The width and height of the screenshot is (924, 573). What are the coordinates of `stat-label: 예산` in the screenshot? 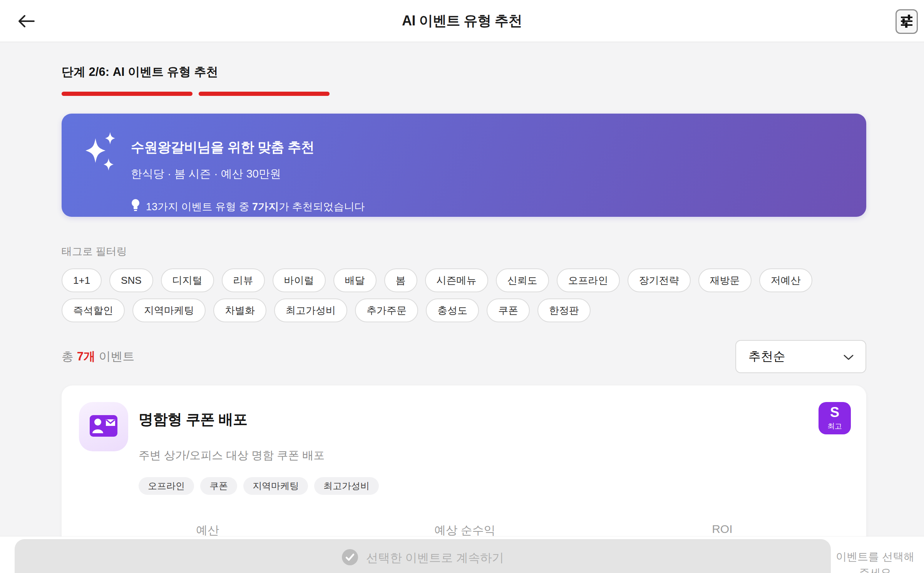 It's located at (208, 531).